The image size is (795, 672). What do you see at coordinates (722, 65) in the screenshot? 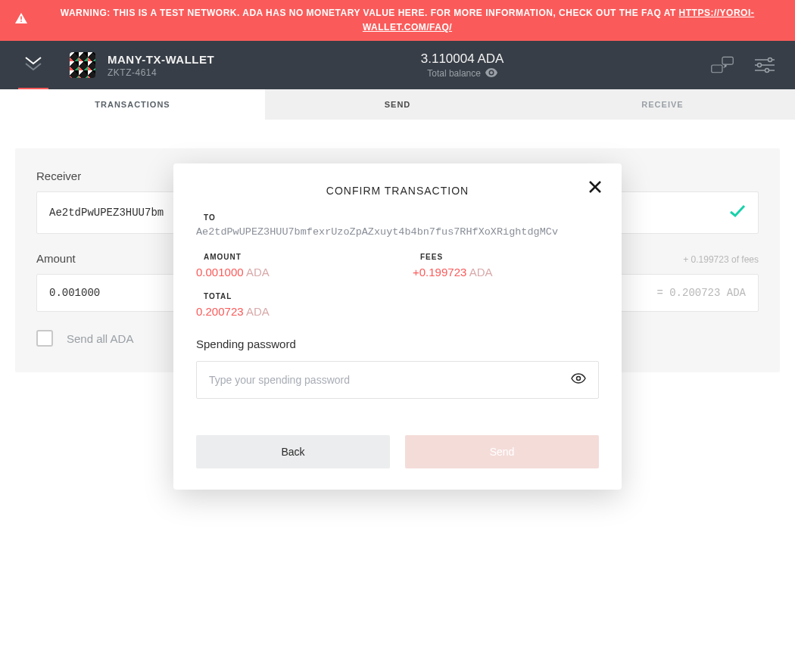
I see `transfer-icon` at bounding box center [722, 65].